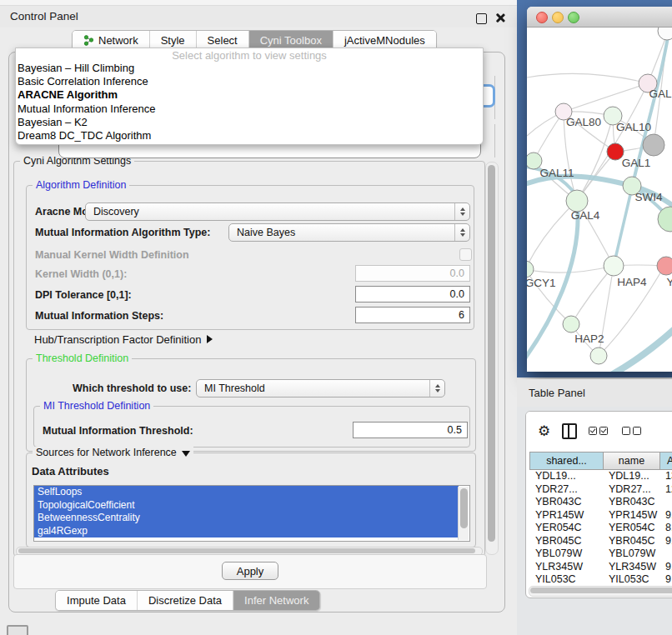 Image resolution: width=672 pixels, height=635 pixels. Describe the element at coordinates (530, 269) in the screenshot. I see `node-gcy1` at that location.